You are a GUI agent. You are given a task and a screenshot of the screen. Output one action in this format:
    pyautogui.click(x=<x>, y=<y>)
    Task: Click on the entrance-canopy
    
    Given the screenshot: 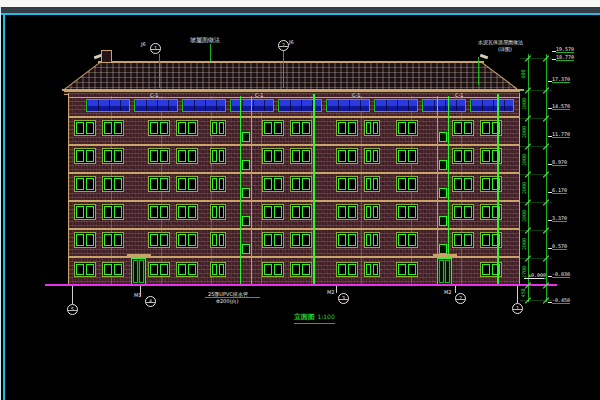 What is the action you would take?
    pyautogui.click(x=139, y=255)
    